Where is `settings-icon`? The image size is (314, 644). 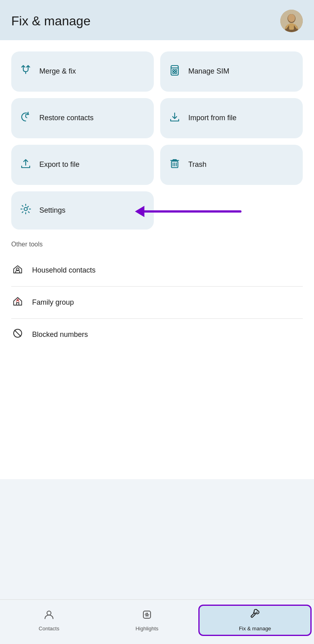
settings-icon is located at coordinates (26, 211).